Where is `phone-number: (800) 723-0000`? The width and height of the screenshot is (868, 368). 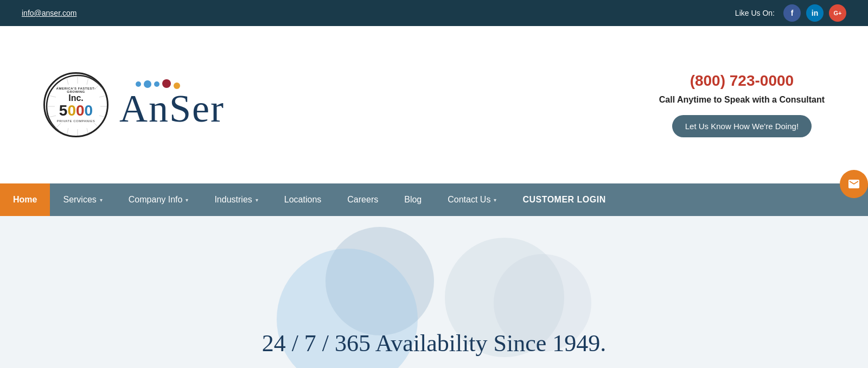 phone-number: (800) 723-0000 is located at coordinates (742, 81).